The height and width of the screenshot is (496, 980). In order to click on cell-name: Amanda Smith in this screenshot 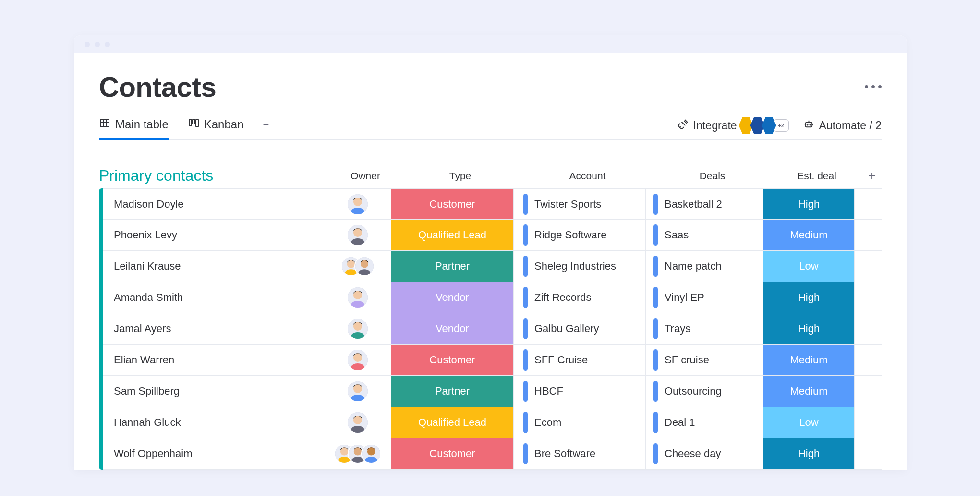, I will do `click(214, 298)`.